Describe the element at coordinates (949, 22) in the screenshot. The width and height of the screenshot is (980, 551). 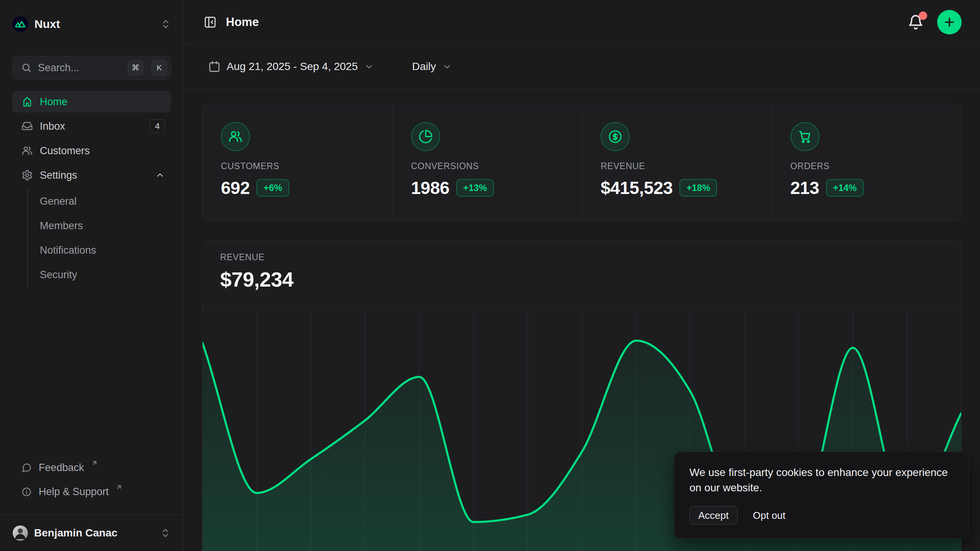
I see `add-button` at that location.